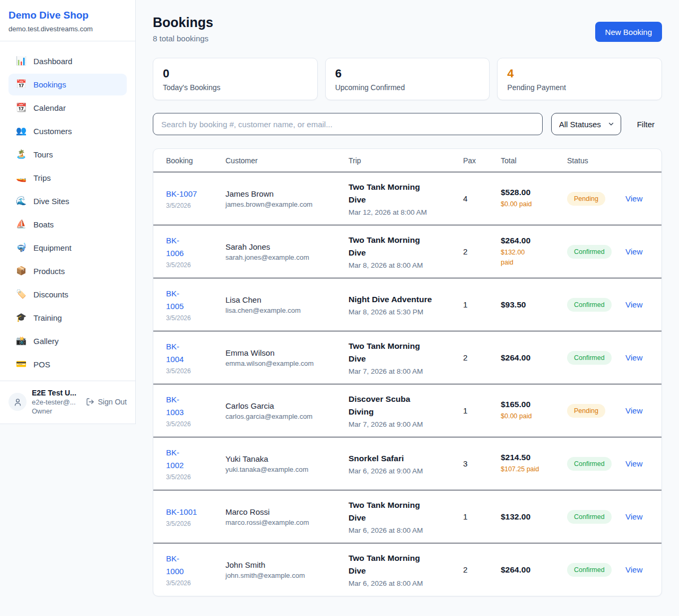 This screenshot has width=679, height=616. What do you see at coordinates (646, 124) in the screenshot?
I see `filter-button: Filter` at bounding box center [646, 124].